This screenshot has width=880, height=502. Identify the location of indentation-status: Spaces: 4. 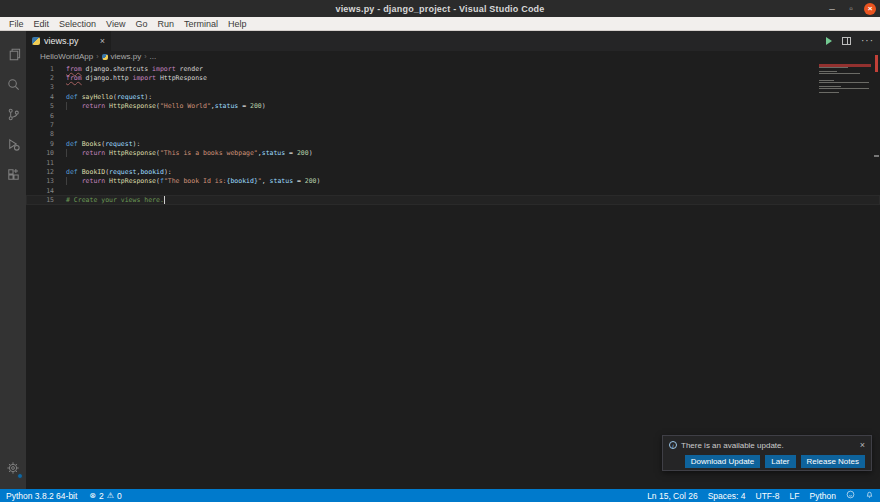
(727, 496).